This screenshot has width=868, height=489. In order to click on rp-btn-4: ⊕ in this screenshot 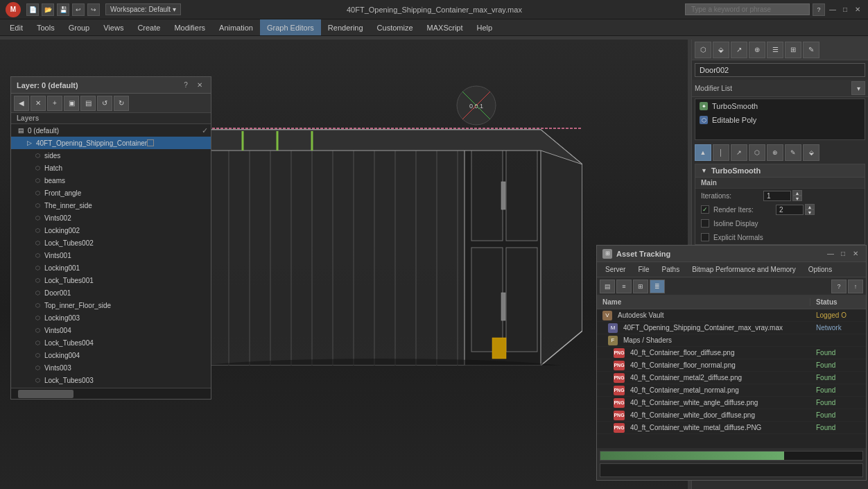, I will do `click(757, 50)`.